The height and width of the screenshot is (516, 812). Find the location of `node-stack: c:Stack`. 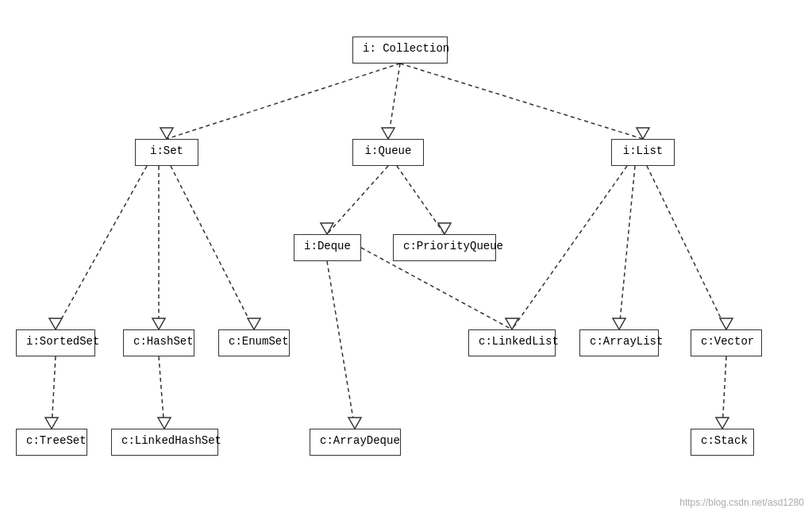

node-stack: c:Stack is located at coordinates (722, 442).